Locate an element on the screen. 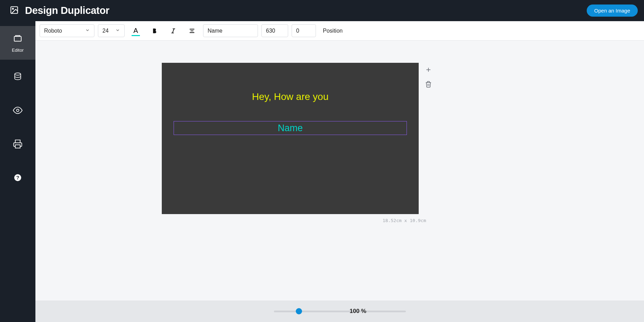  canvas-text-name: Name is located at coordinates (290, 128).